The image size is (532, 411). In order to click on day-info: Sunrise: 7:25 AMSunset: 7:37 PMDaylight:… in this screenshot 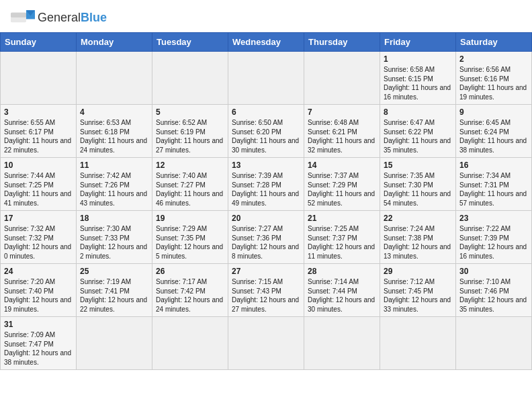, I will do `click(342, 242)`.